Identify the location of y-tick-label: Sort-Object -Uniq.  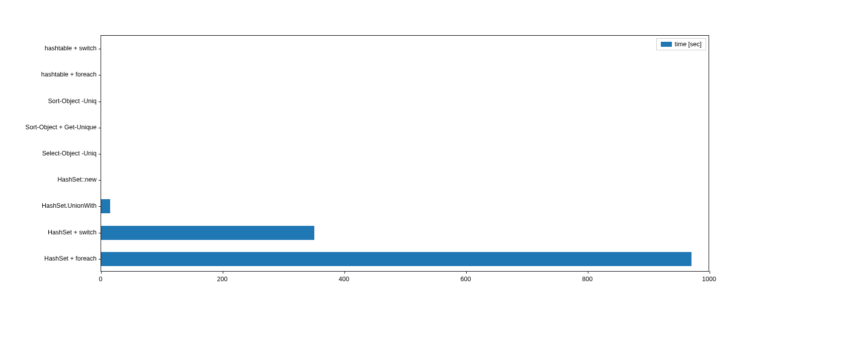
(72, 101).